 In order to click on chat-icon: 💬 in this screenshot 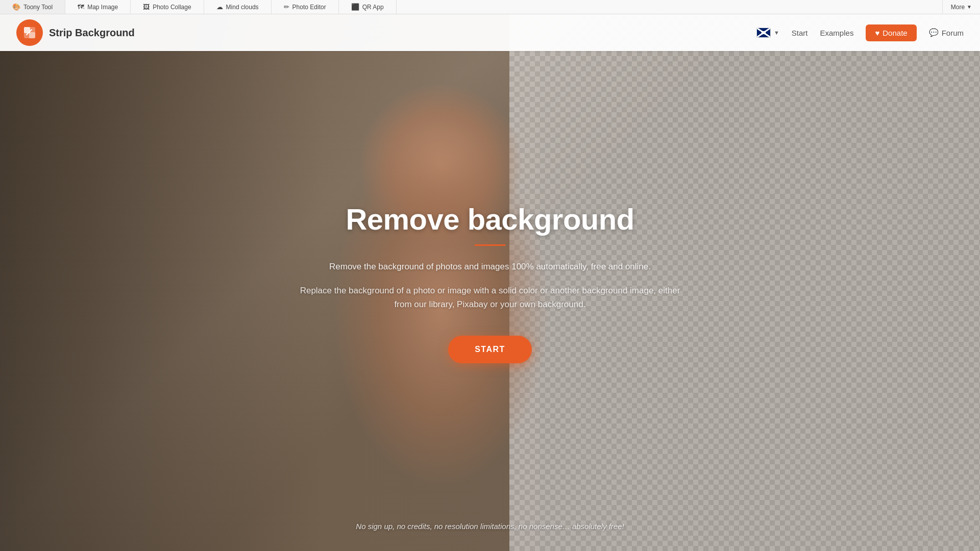, I will do `click(934, 33)`.